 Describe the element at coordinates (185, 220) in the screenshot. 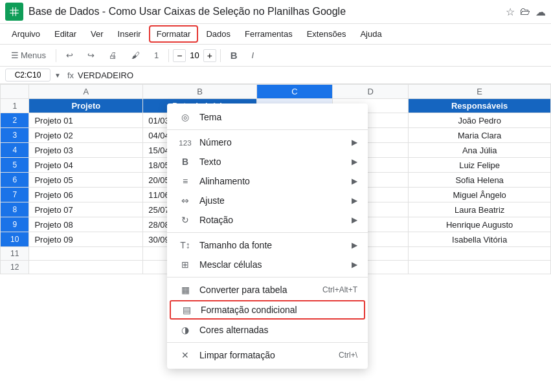

I see `rotacao-icon: ↻` at that location.